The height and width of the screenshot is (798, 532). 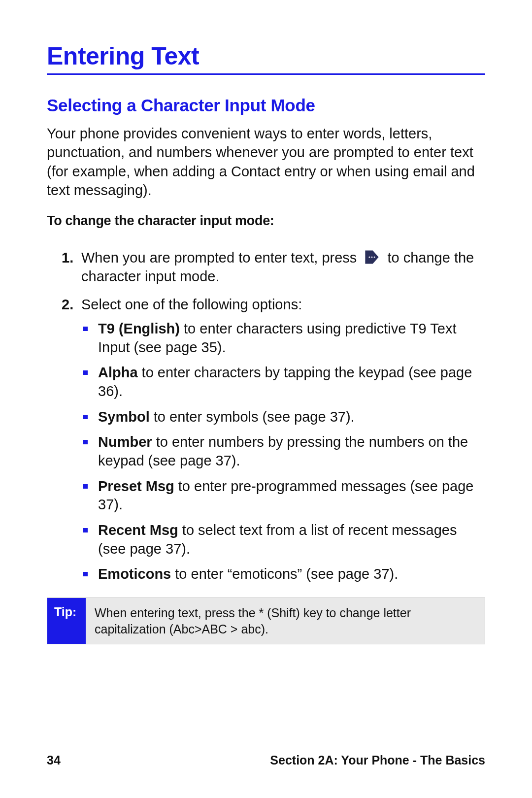 I want to click on option-alpha: Alpha to enter characters by tapping the…, so click(x=283, y=382).